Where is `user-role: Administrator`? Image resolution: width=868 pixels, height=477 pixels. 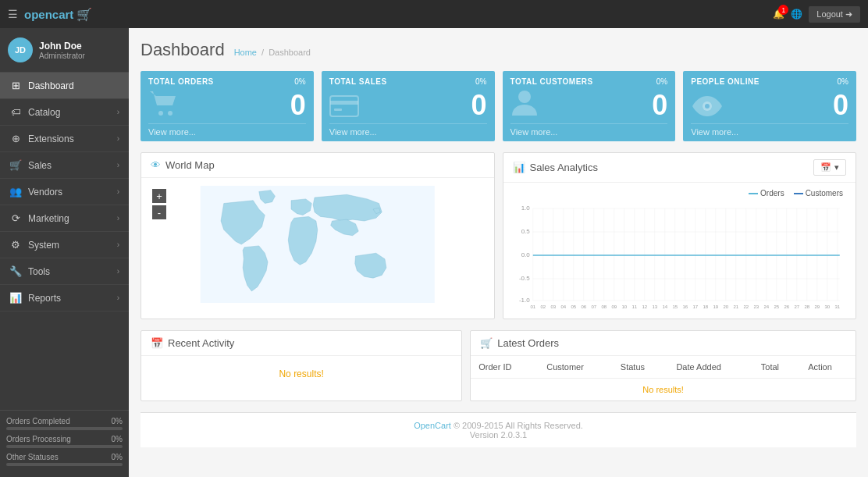 user-role: Administrator is located at coordinates (62, 56).